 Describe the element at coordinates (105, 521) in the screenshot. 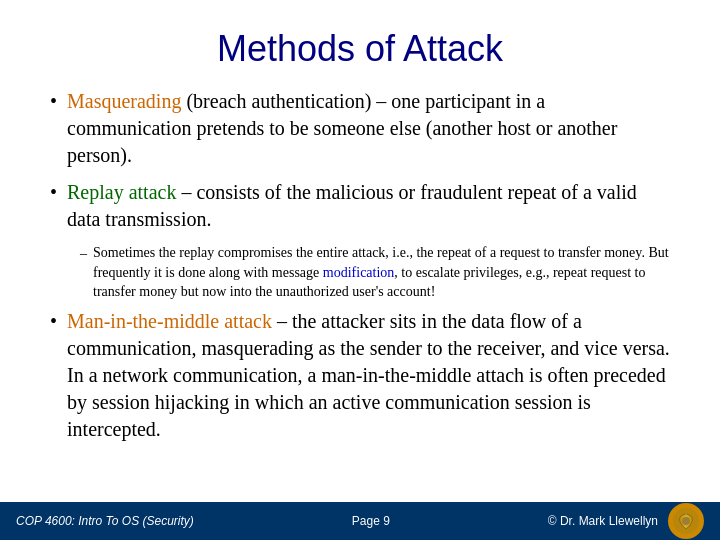

I see `footer-course: COP 4600: Intro To OS (Security)` at that location.